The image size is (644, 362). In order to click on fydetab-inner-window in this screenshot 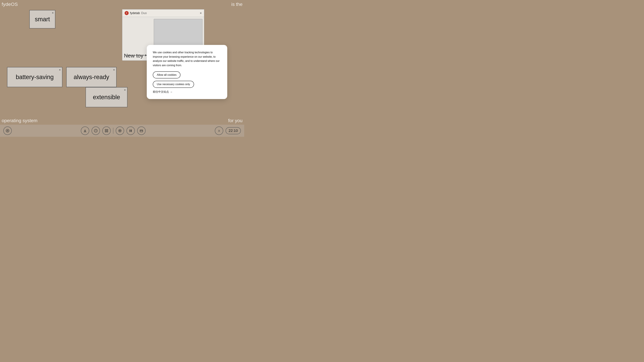, I will do `click(178, 34)`.